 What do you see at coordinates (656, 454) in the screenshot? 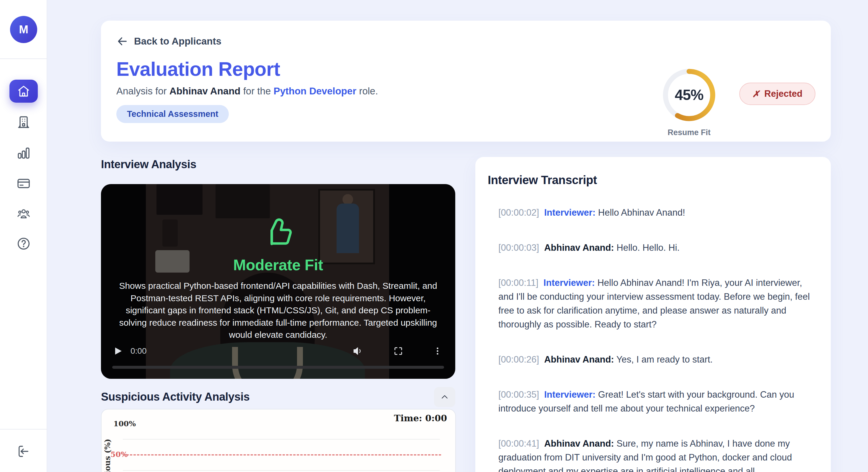
I see `transcript-entry: [00:00:41] Abhinav Anand: Sure, my name …` at bounding box center [656, 454].